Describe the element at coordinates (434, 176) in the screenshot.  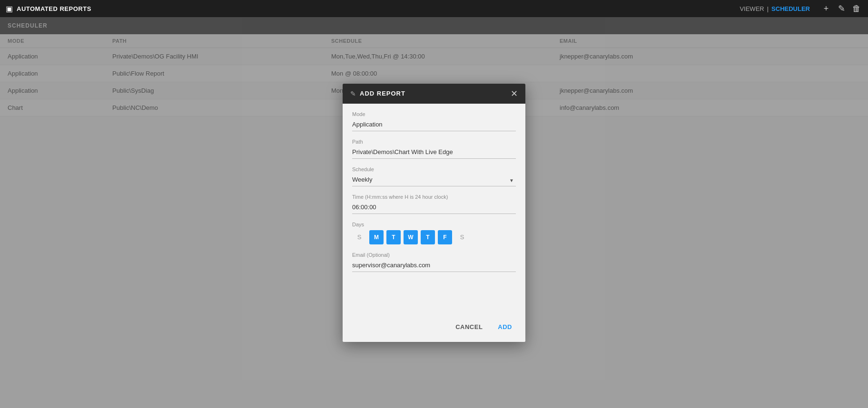
I see `schedule-field: Schedule Daily Weekly Monthly ▼` at that location.